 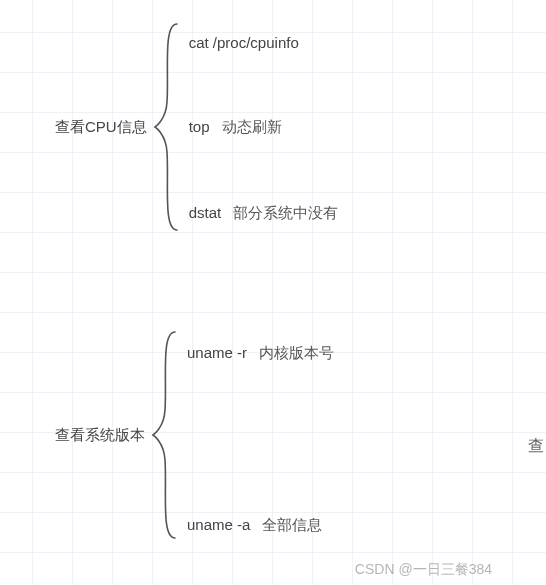 I want to click on list-item: uname -r 内核版本号, so click(x=260, y=354).